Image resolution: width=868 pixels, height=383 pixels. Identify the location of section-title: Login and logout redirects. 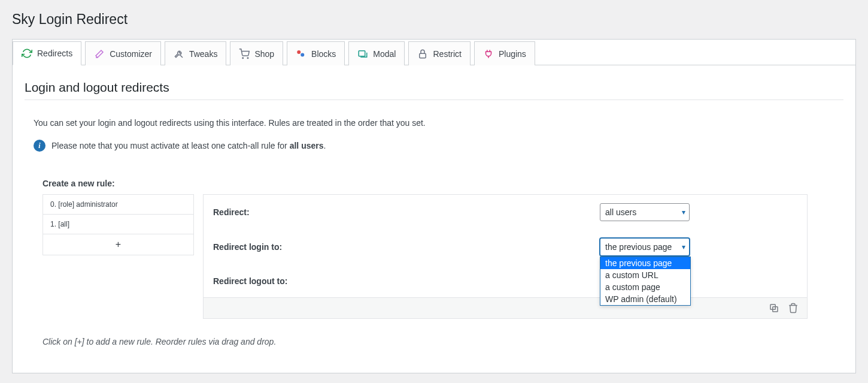
(434, 88).